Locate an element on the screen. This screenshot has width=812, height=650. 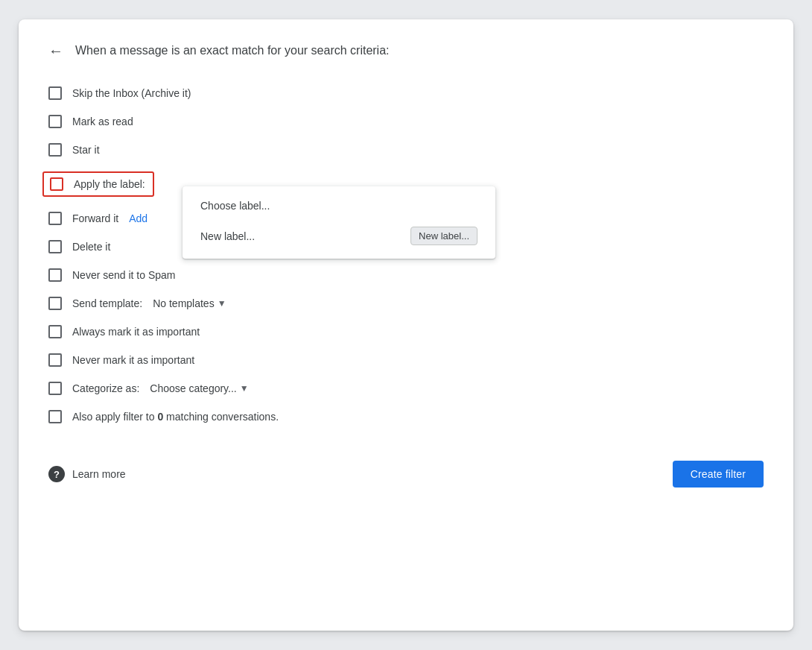
label-categorize: Categorize as: is located at coordinates (106, 388).